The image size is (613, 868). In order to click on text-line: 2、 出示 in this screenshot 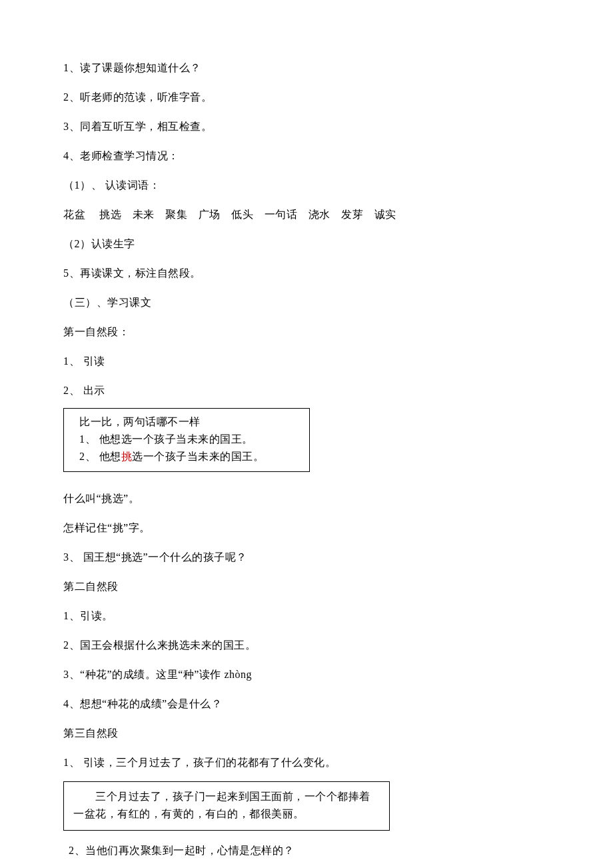, I will do `click(306, 391)`.